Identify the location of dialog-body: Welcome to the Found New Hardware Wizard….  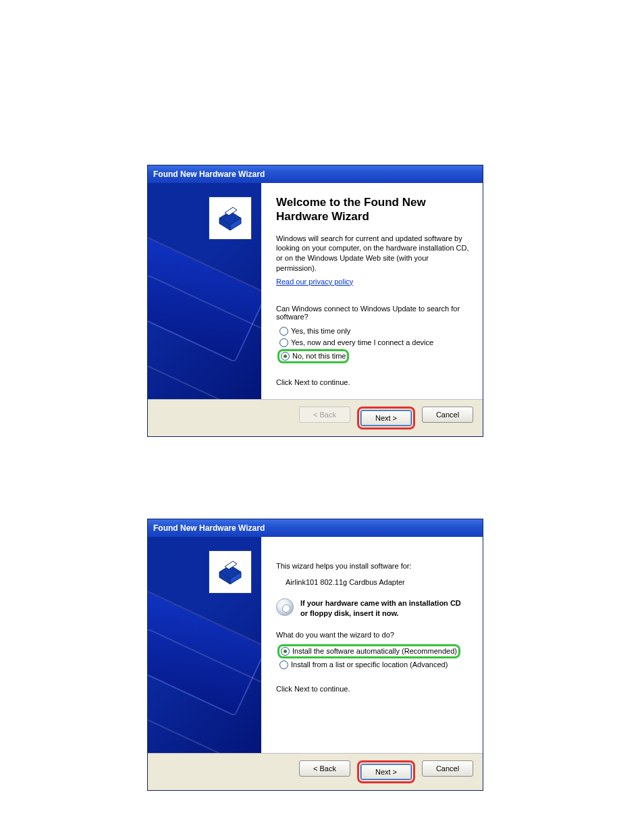
(315, 291).